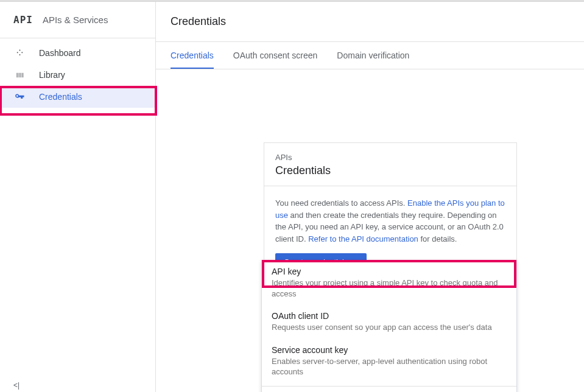 The height and width of the screenshot is (392, 584). Describe the element at coordinates (363, 239) in the screenshot. I see `api-docs-link: Refer to the API documentation` at that location.